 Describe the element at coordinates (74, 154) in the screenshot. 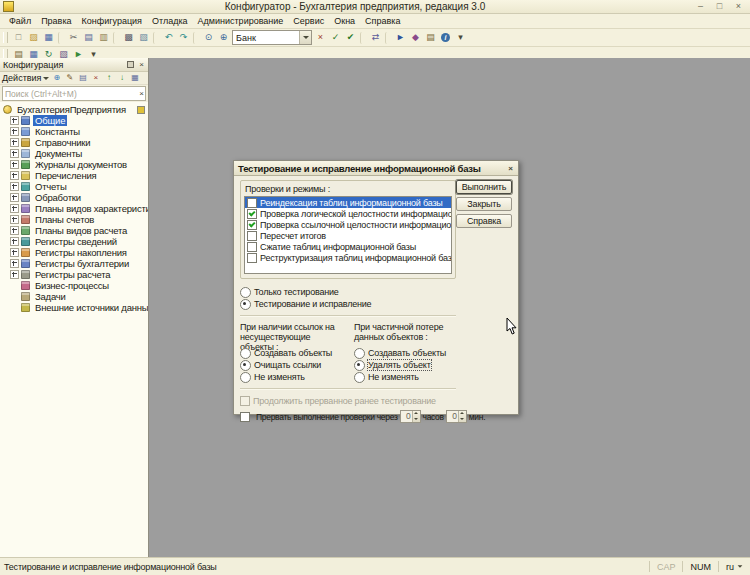

I see `tree-item: Документы` at that location.